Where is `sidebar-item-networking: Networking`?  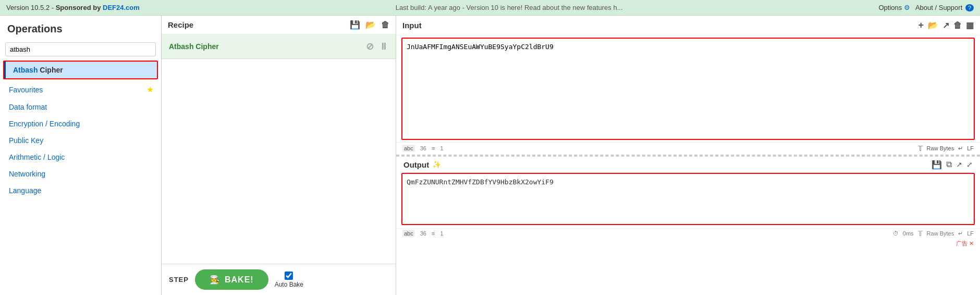
sidebar-item-networking: Networking is located at coordinates (80, 174).